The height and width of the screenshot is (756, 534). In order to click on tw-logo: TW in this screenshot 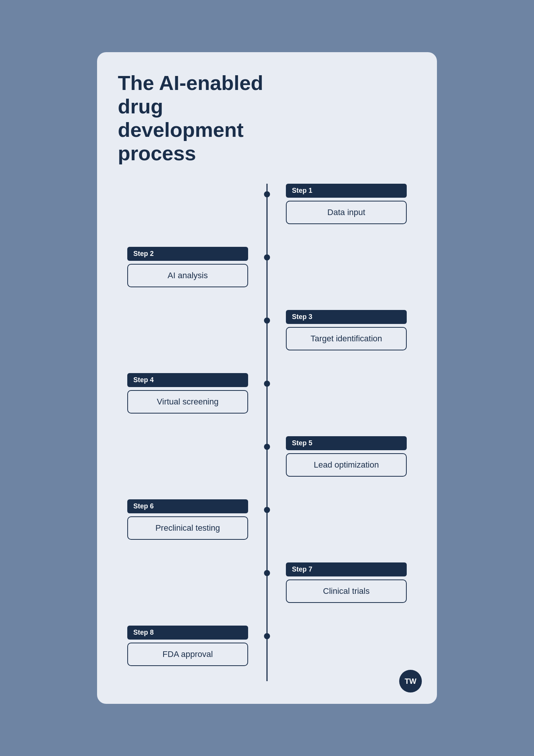, I will do `click(411, 681)`.